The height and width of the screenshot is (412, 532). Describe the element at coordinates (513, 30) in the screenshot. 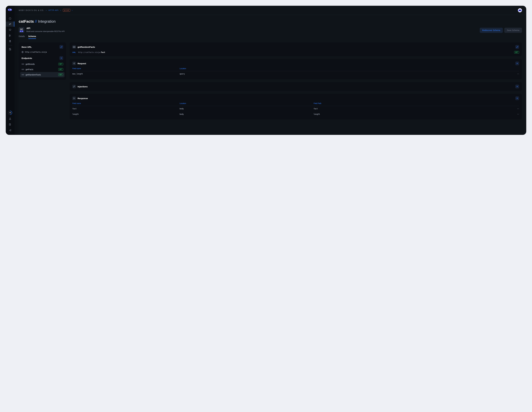

I see `save-schema-button: Save Schema` at that location.